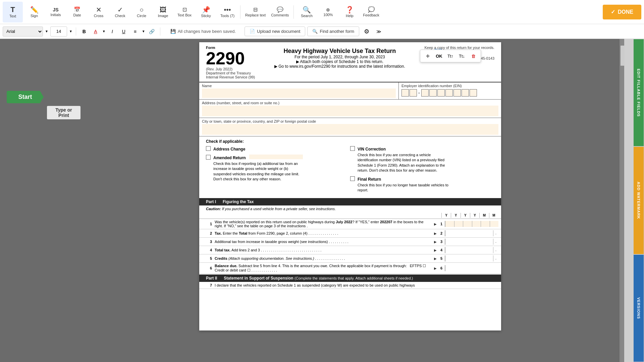  I want to click on scrollbar-thumb, so click(623, 56).